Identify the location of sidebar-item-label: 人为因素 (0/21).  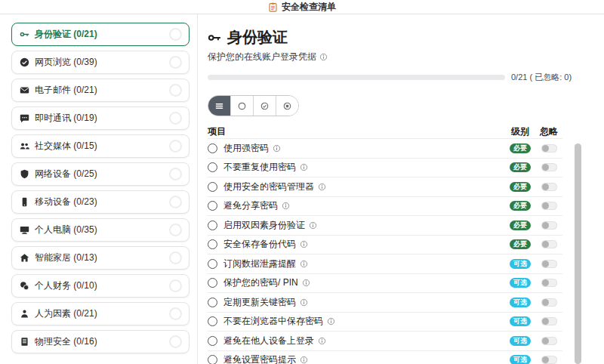
(66, 314).